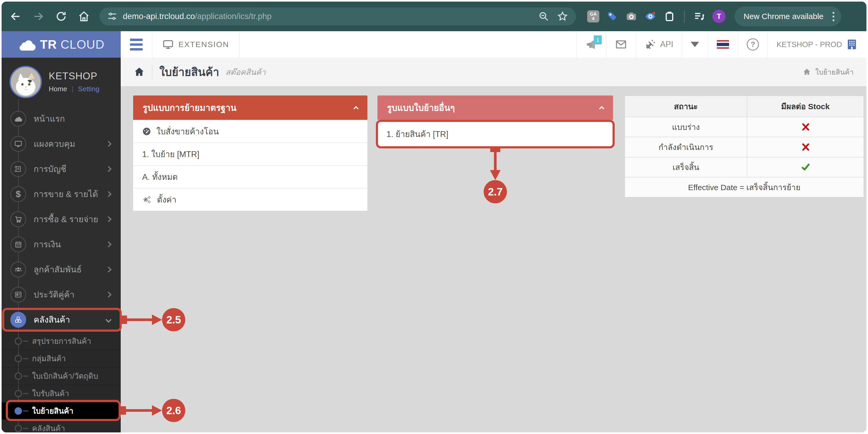 This screenshot has height=434, width=868. What do you see at coordinates (168, 44) in the screenshot?
I see `monitor-icon` at bounding box center [168, 44].